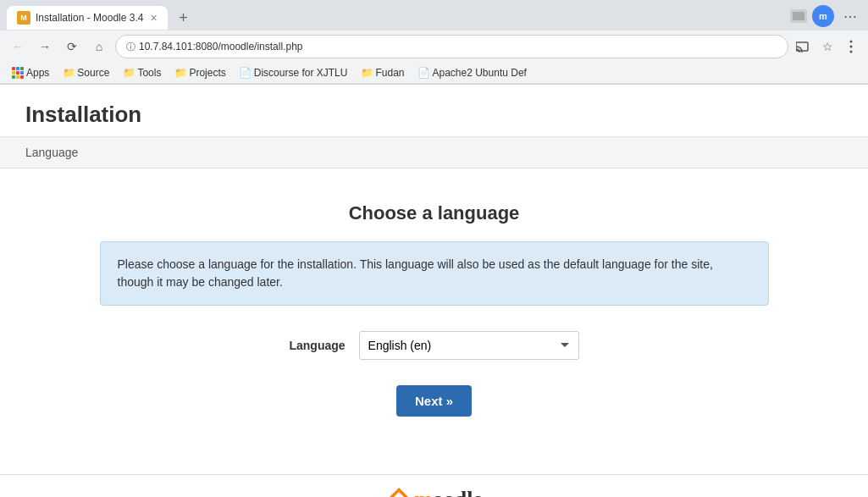 This screenshot has width=868, height=497. I want to click on folder-icon-3: 📁, so click(180, 73).